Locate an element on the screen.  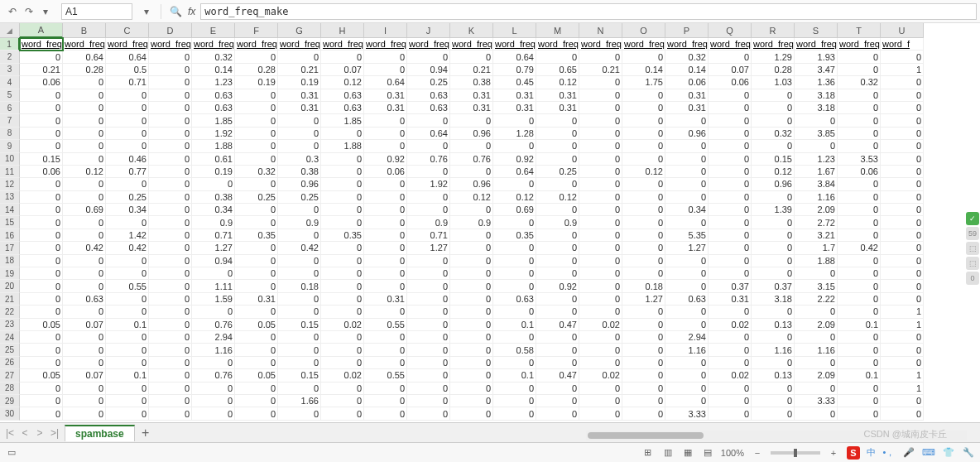
cell: 1.85 is located at coordinates (214, 121).